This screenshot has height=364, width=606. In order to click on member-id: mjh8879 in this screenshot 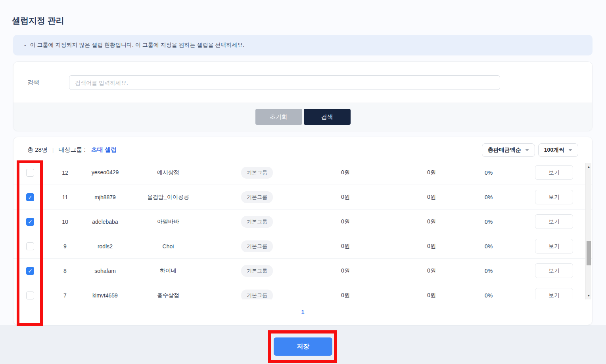, I will do `click(105, 197)`.